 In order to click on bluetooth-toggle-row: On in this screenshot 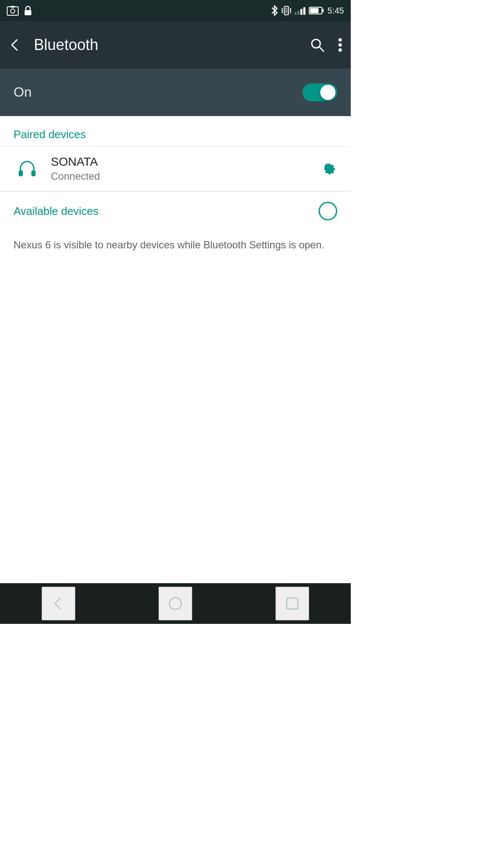, I will do `click(175, 92)`.